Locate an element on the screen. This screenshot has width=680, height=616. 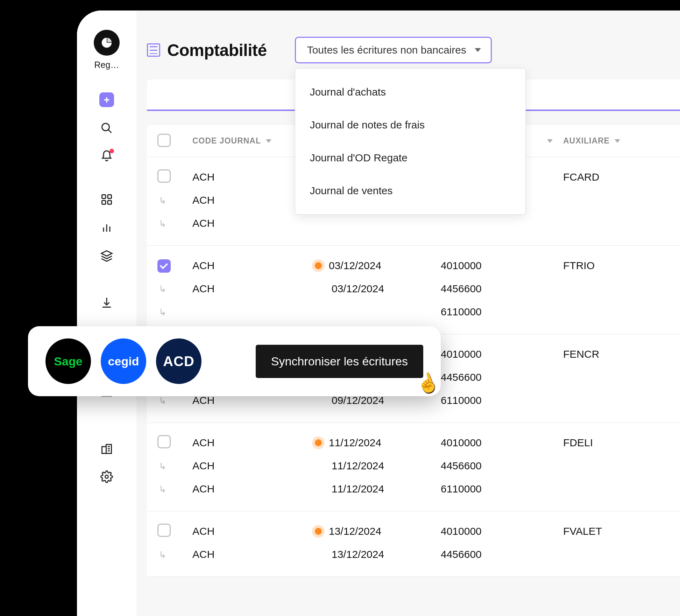
layers-icon is located at coordinates (107, 255).